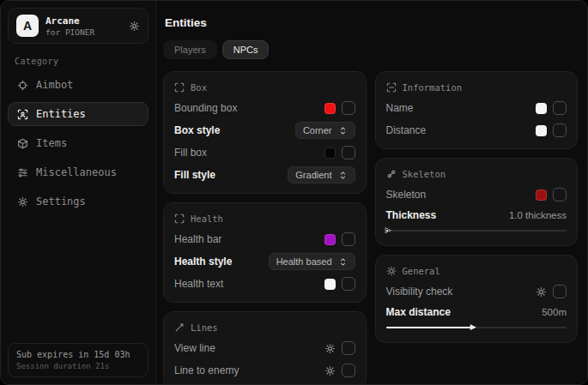  I want to click on sidebar-item-miscellaneous: Miscellaneous, so click(78, 172).